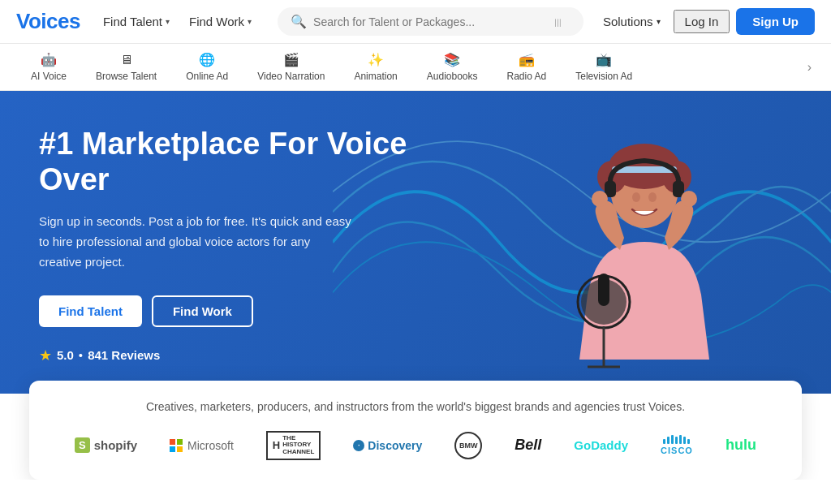 Image resolution: width=831 pixels, height=504 pixels. I want to click on sub-nav-item-ai-voice: 🤖 AI Voice, so click(49, 67).